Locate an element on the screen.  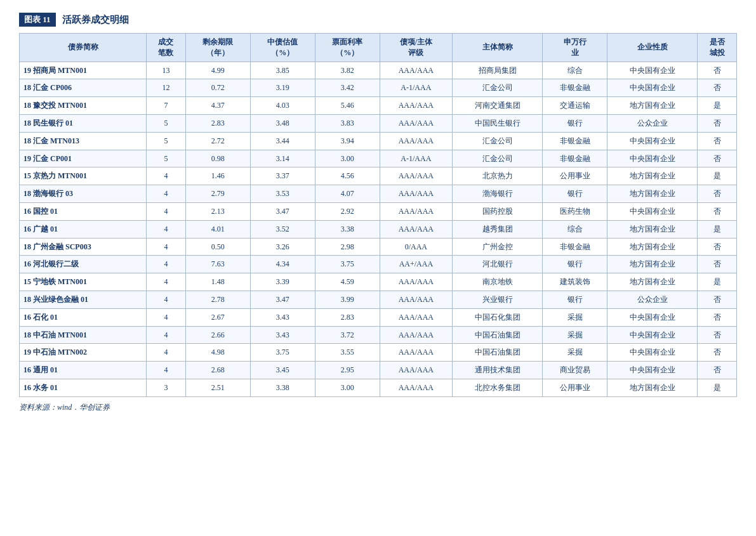
cell-9-9: 是 is located at coordinates (717, 229).